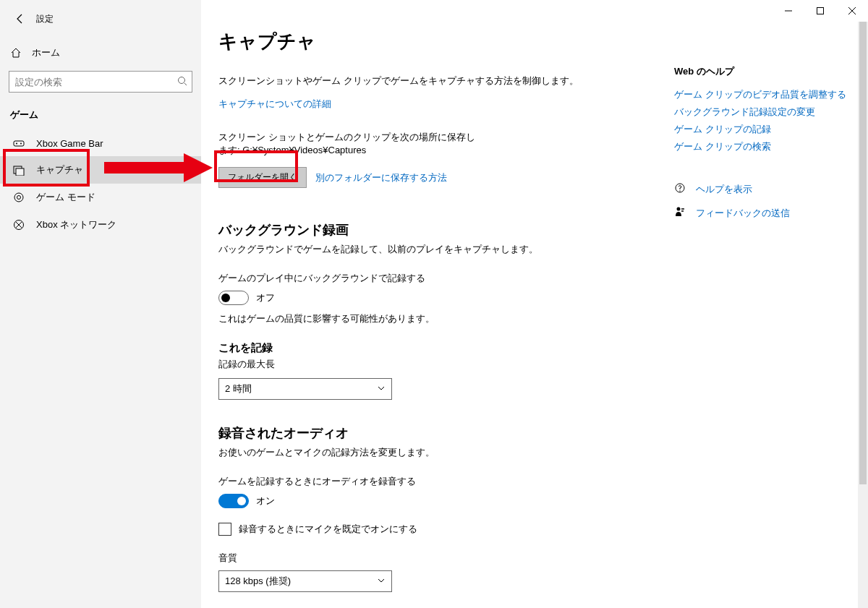  I want to click on mic-default-checkbox: 録音するときにマイクを既定でオンにする, so click(443, 529).